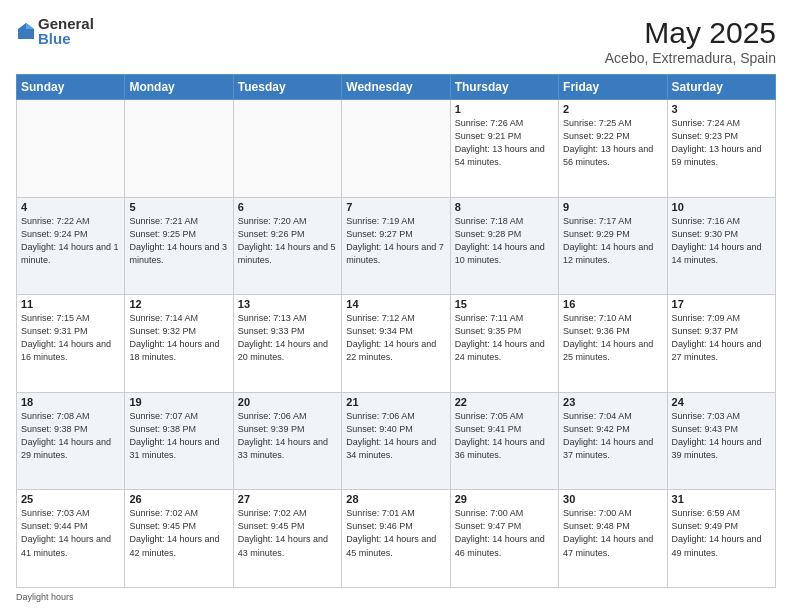 This screenshot has height=612, width=792. I want to click on day-number: 27, so click(288, 499).